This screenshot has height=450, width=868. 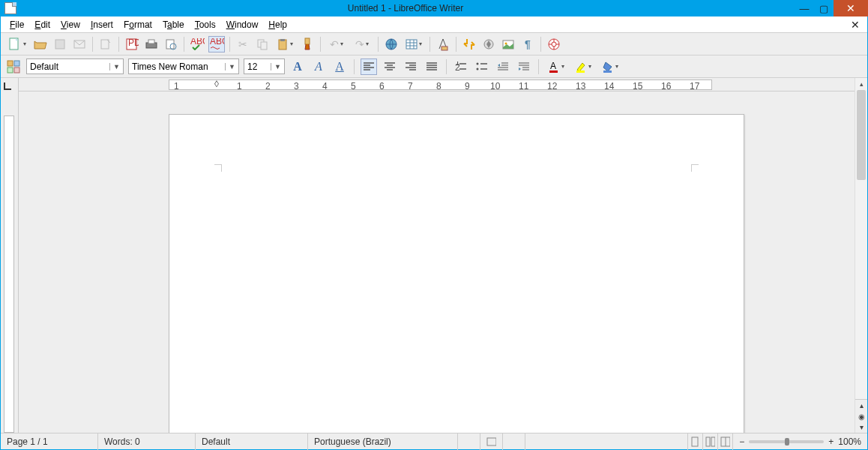 I want to click on navigator-button, so click(x=489, y=44).